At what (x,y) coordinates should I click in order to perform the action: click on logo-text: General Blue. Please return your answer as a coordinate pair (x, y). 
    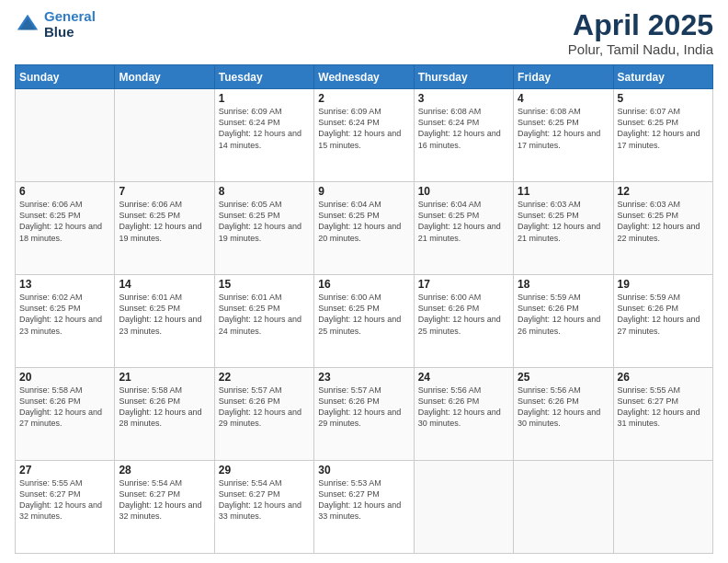
    Looking at the image, I should click on (70, 24).